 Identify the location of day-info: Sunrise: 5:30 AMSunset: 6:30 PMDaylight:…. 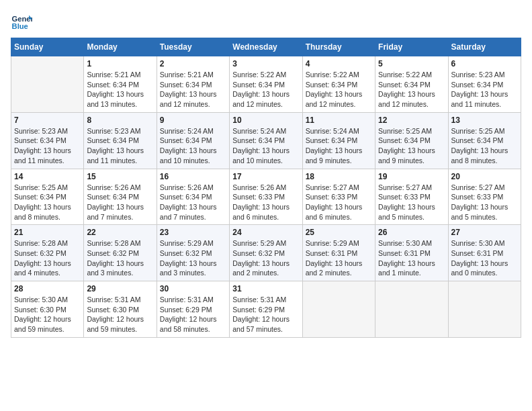
(47, 314).